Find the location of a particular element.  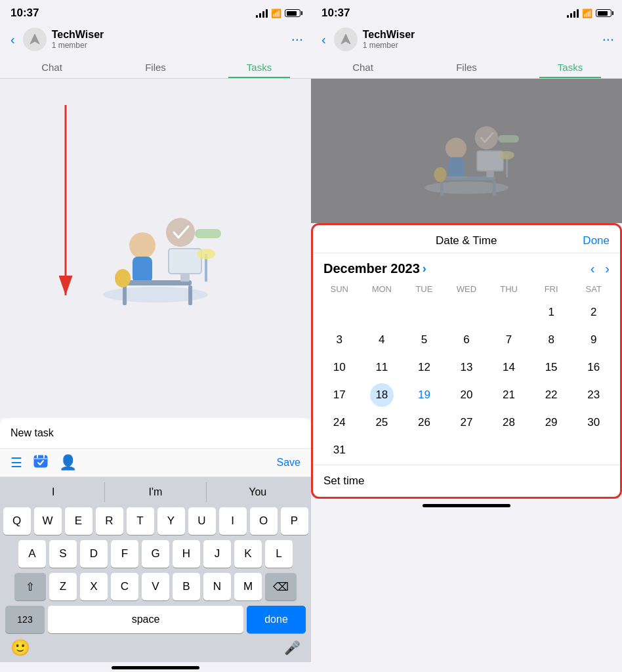

key-m: M is located at coordinates (248, 587).